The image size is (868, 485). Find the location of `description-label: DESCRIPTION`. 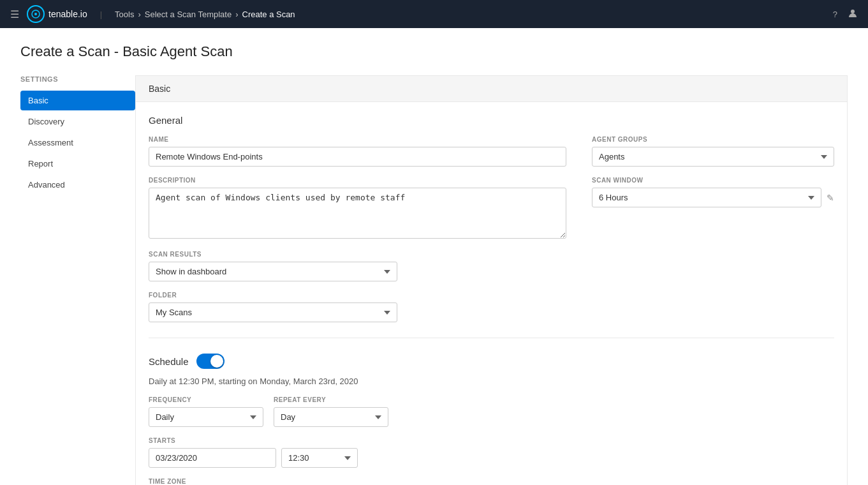

description-label: DESCRIPTION is located at coordinates (357, 180).